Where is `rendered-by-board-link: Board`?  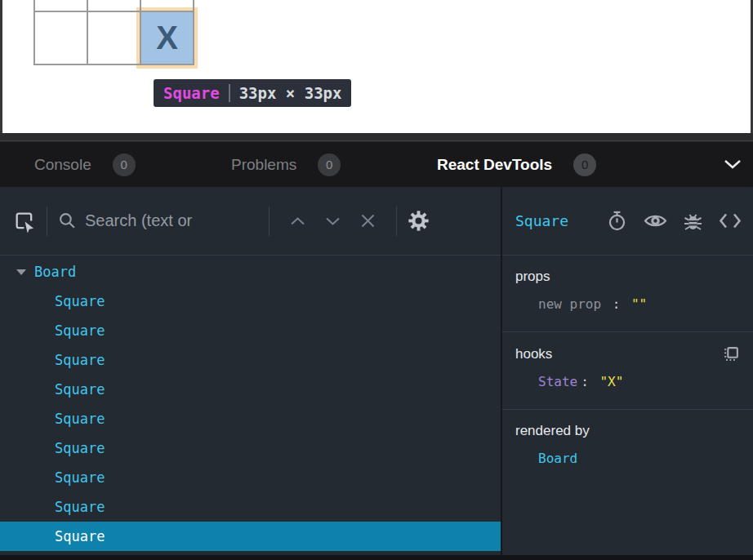
rendered-by-board-link: Board is located at coordinates (558, 459).